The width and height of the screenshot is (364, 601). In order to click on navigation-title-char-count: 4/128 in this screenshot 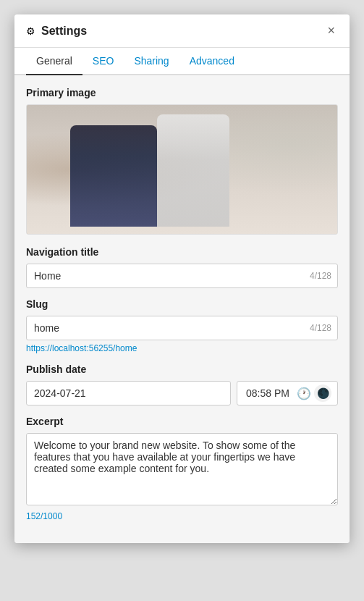, I will do `click(321, 276)`.